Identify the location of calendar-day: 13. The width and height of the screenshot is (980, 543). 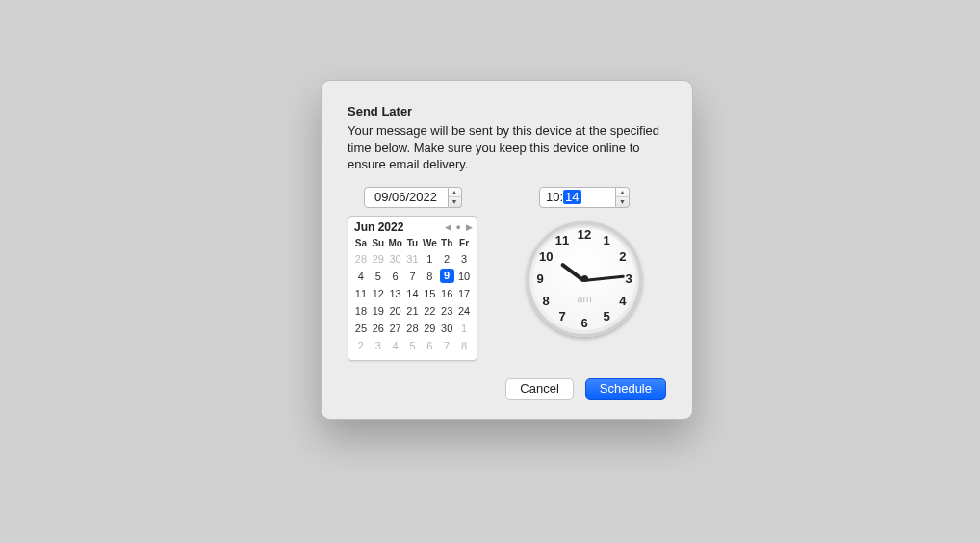
(396, 294).